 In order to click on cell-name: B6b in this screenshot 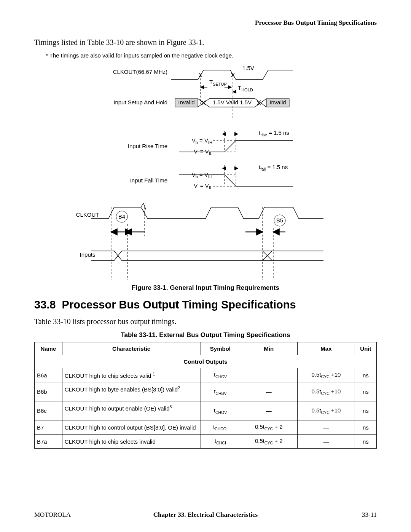, I will do `click(49, 392)`.